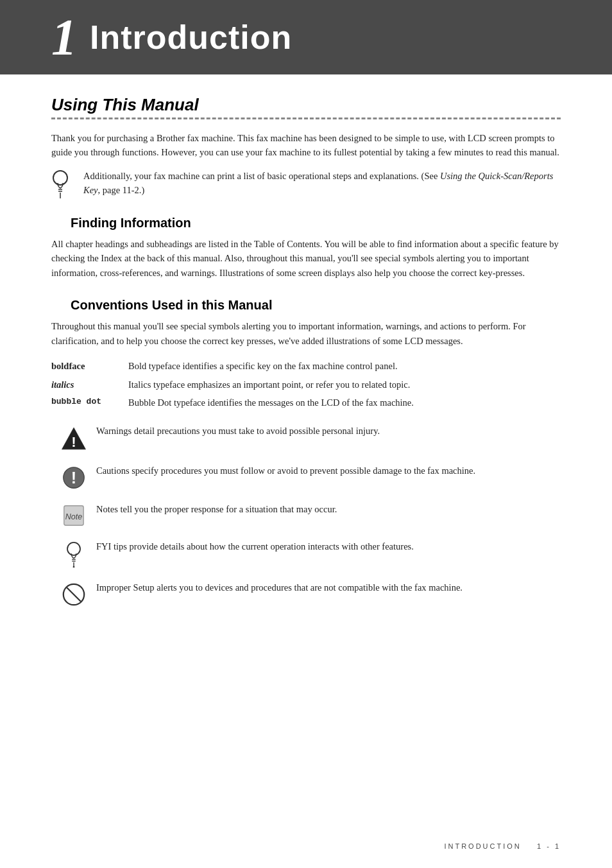 The height and width of the screenshot is (868, 612). I want to click on fyi-note-text: Additionally, your fax machine can print…, so click(322, 184).